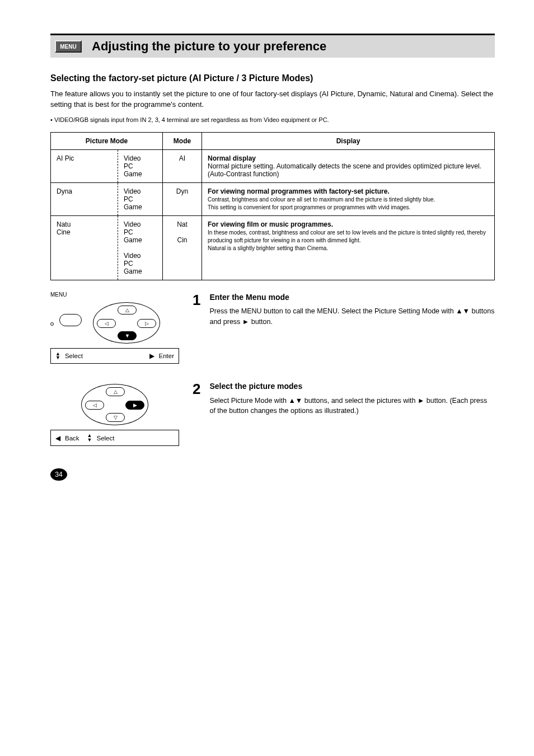 The image size is (534, 756). What do you see at coordinates (232, 158) in the screenshot?
I see `row0-desc-head: Normal display` at bounding box center [232, 158].